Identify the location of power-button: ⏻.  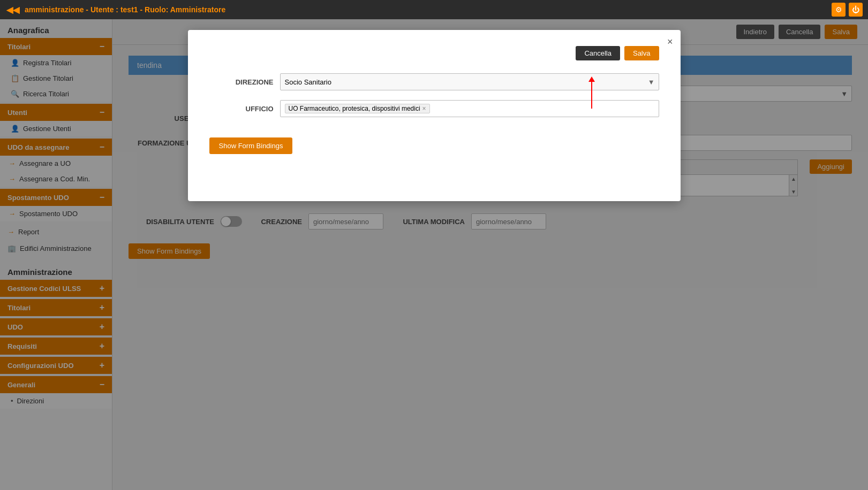
(856, 10).